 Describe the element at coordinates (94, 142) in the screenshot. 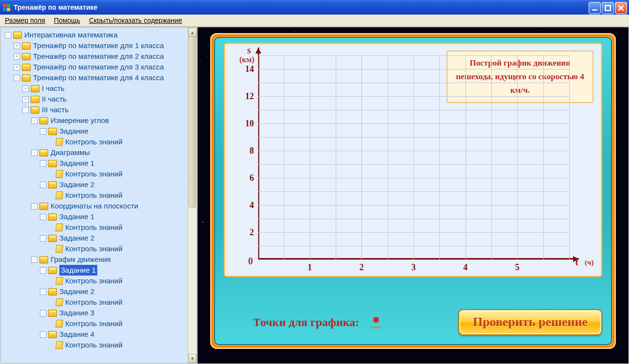

I see `tree-item-label: Контроль знаний` at that location.